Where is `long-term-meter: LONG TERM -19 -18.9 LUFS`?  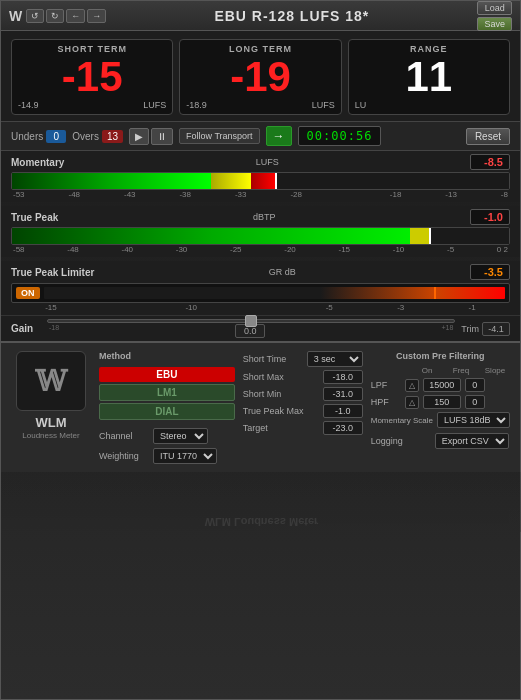 long-term-meter: LONG TERM -19 -18.9 LUFS is located at coordinates (260, 77).